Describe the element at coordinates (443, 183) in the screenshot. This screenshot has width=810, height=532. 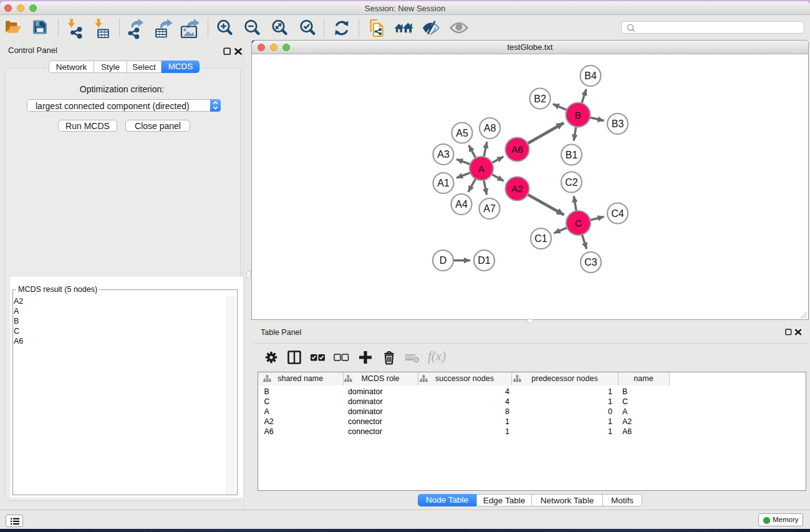
I see `svg-text: A1` at that location.